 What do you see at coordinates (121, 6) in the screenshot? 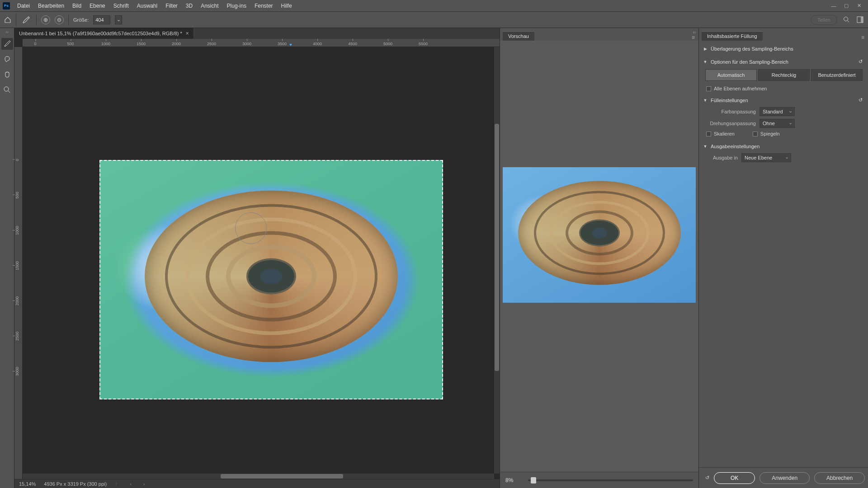
I see `menu-schrift: Schrift` at bounding box center [121, 6].